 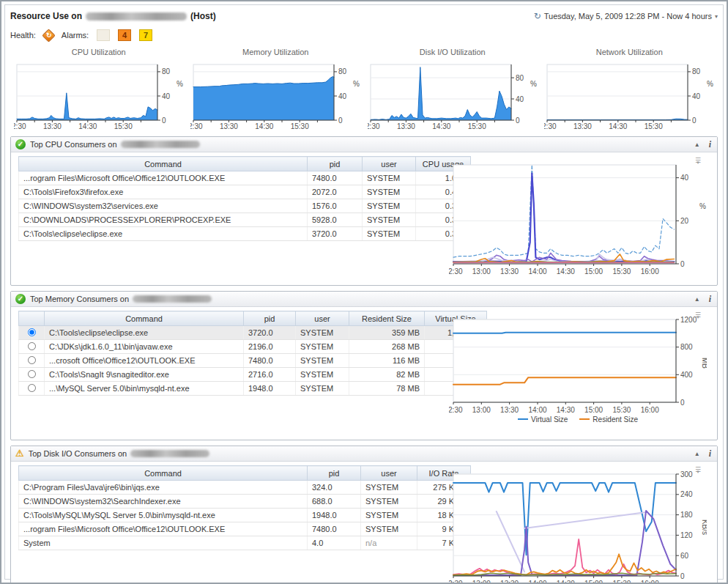 I want to click on network-utilization-title: Network Utilization, so click(x=630, y=52).